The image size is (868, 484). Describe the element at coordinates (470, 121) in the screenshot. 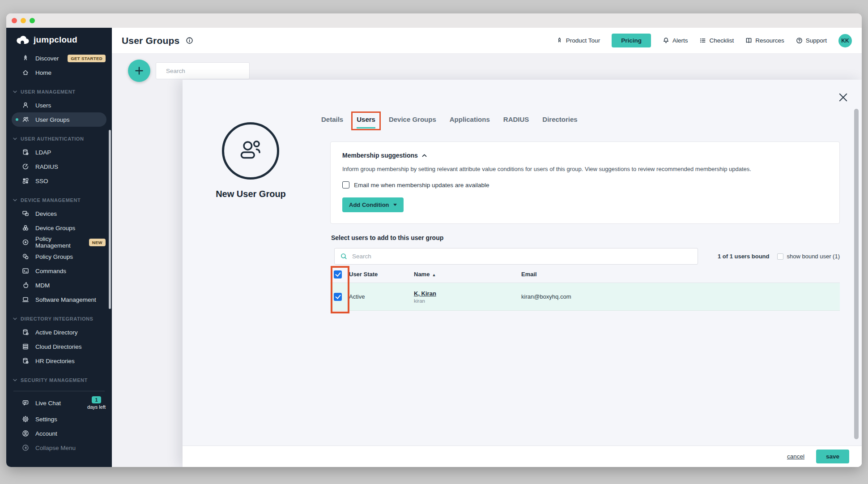

I see `tab-applications: Applications` at that location.